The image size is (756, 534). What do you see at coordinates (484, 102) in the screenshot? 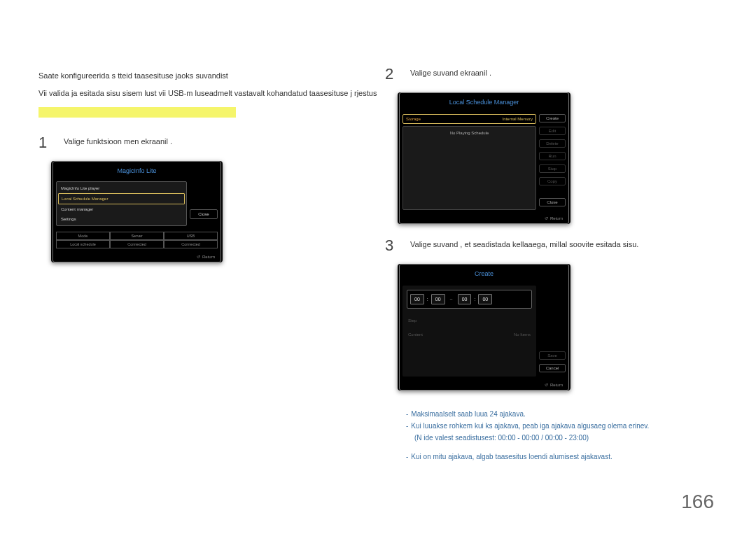
I see `lsm-title: Local Schedule Manager` at bounding box center [484, 102].